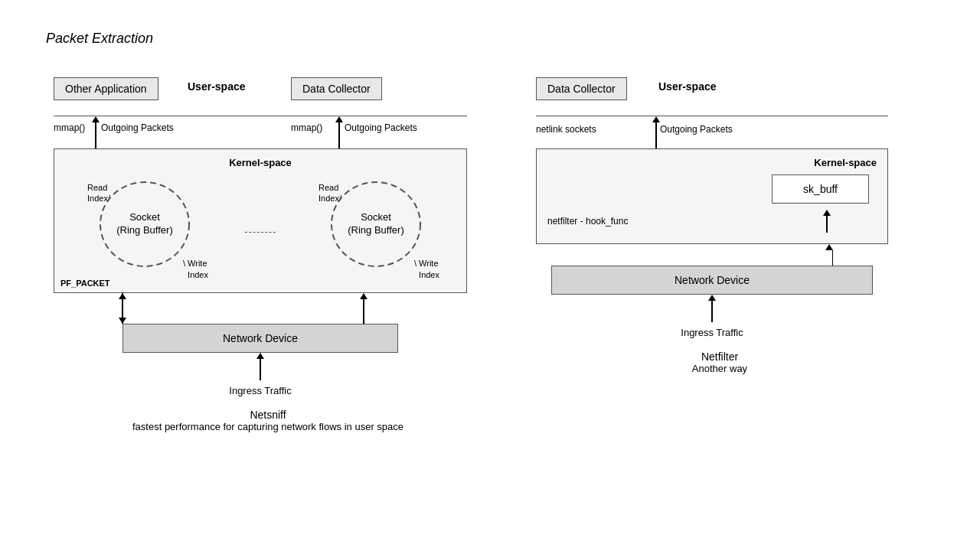  I want to click on kernel-to-network-arrows, so click(260, 308).